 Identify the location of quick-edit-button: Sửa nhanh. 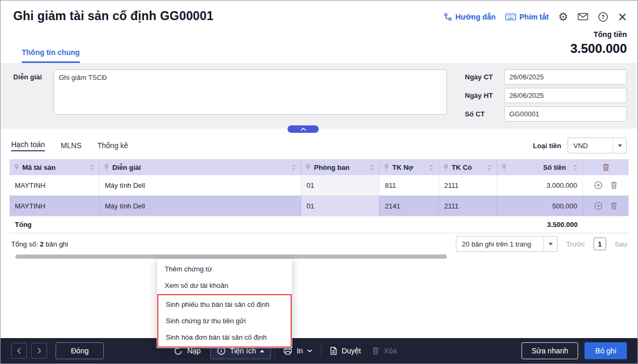
(550, 351).